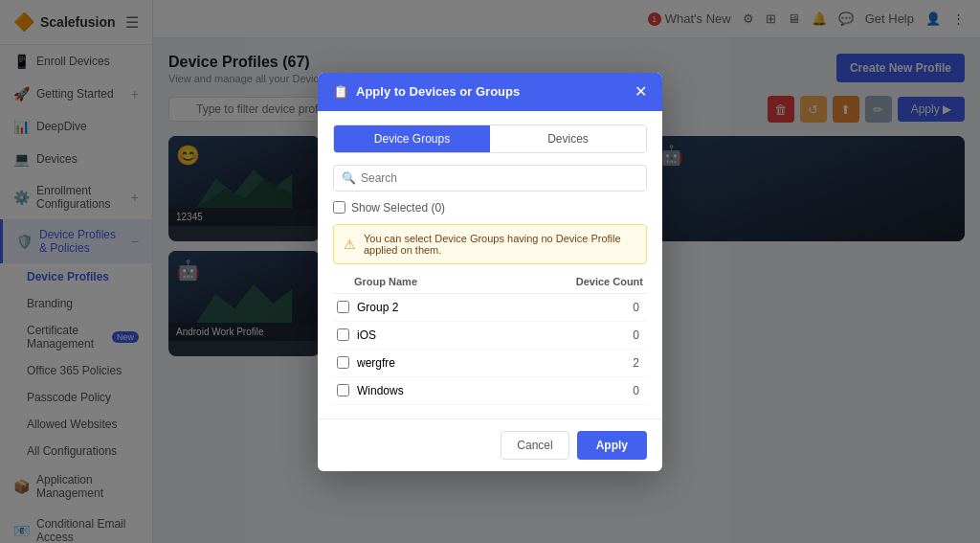  Describe the element at coordinates (641, 92) in the screenshot. I see `modal-close-button: ✕` at that location.